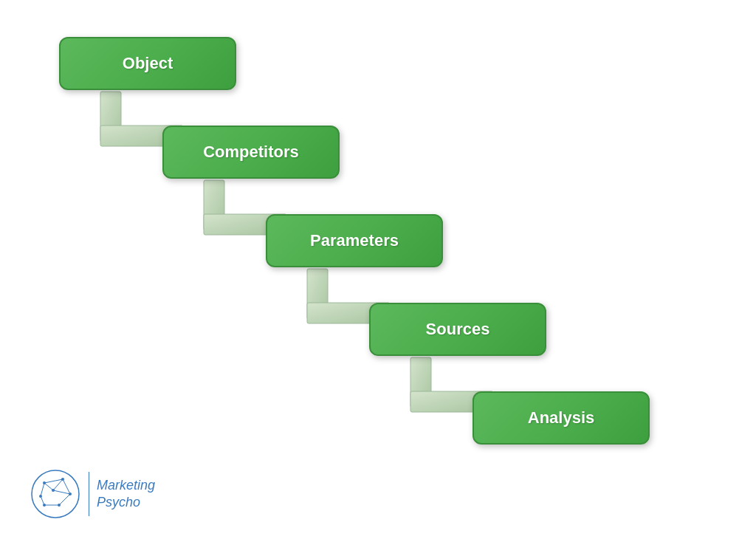 This screenshot has width=756, height=542. What do you see at coordinates (148, 64) in the screenshot?
I see `step-object: Object` at bounding box center [148, 64].